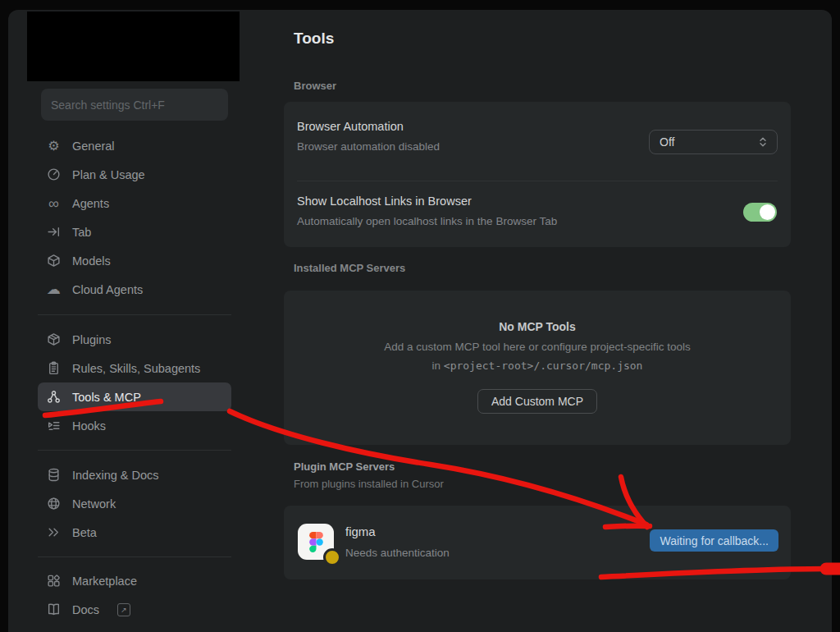 The width and height of the screenshot is (840, 632). Describe the element at coordinates (84, 533) in the screenshot. I see `sidebar-item-label: Beta` at that location.